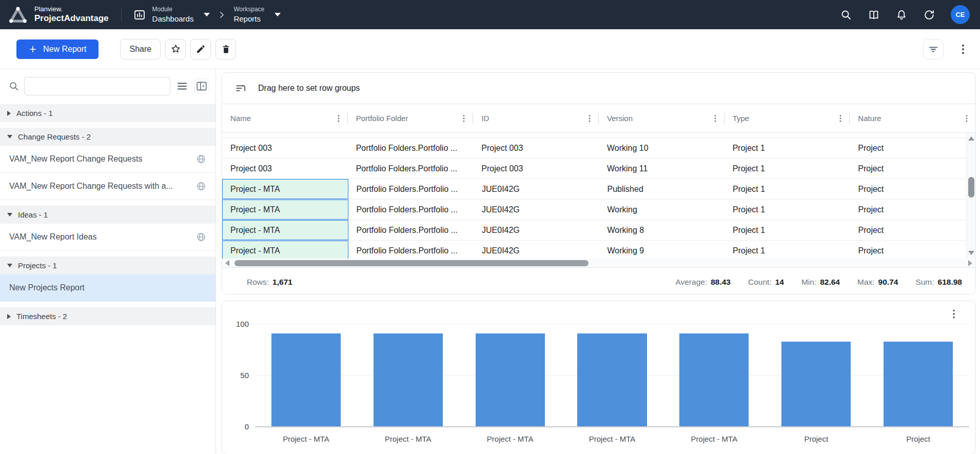 This screenshot has width=980, height=454. Describe the element at coordinates (108, 266) in the screenshot. I see `sidebar-group-projects-1: Projects - 1` at that location.